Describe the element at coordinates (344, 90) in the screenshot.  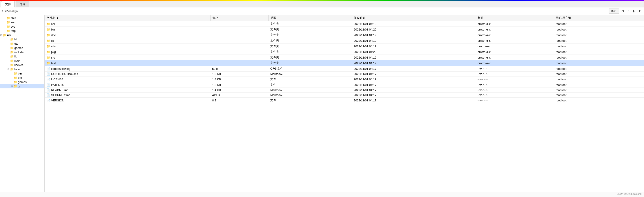
I see `table-row: 📄README.md1.4 KBMarkdow...2022/11/01 04:…` at that location.